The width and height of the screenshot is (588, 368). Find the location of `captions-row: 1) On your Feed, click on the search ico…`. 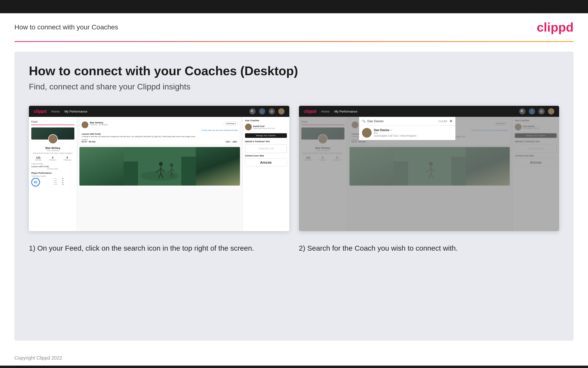

captions-row: 1) On your Feed, click on the search ico… is located at coordinates (294, 248).